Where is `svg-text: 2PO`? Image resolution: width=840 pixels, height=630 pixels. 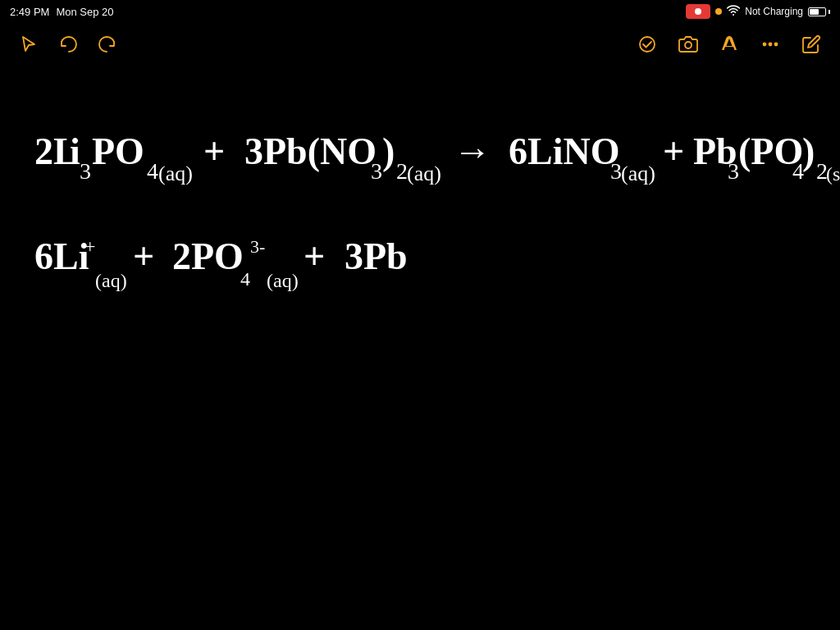
svg-text: 2PO is located at coordinates (208, 256).